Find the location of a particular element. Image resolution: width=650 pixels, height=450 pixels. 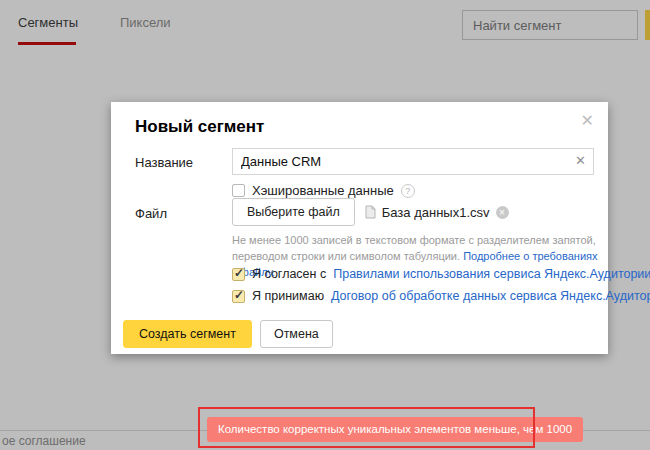

dialog-buttons: Создать сегмент Отмена is located at coordinates (228, 334).